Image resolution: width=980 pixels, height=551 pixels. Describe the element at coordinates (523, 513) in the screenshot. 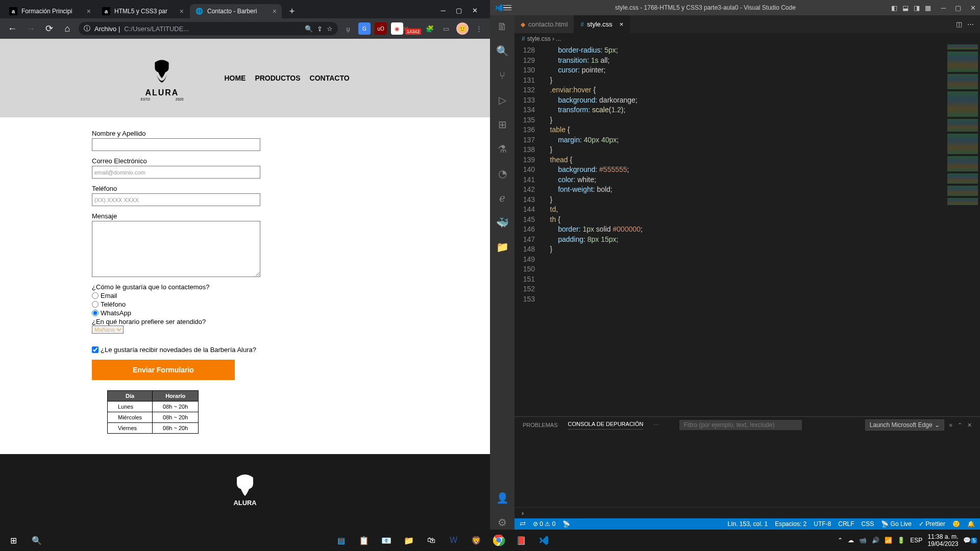

I see `chevron-right-icon: ›` at that location.